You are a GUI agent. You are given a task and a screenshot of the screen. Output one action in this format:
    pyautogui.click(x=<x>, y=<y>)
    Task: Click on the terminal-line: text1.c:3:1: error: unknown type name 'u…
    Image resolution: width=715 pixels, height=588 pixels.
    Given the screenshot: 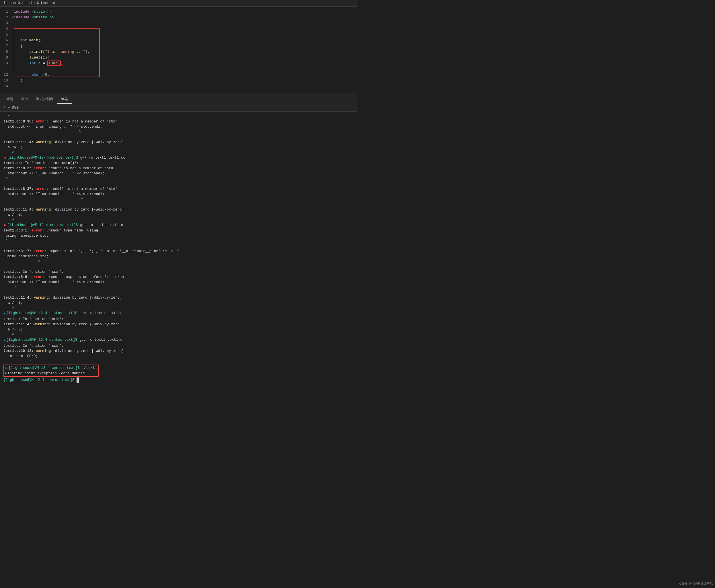 What is the action you would take?
    pyautogui.click(x=179, y=230)
    